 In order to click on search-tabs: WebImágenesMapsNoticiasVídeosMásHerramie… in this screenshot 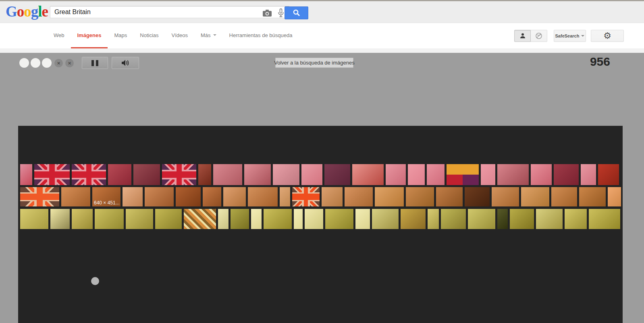, I will do `click(173, 35)`.